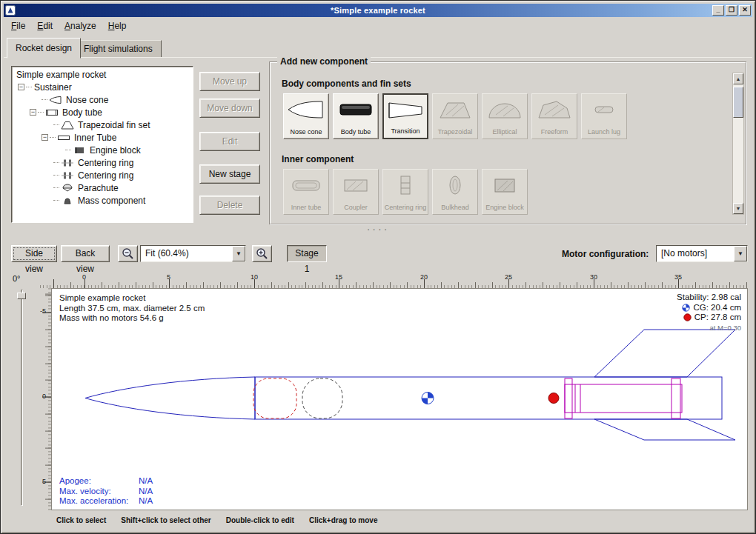 The height and width of the screenshot is (534, 756). What do you see at coordinates (738, 144) in the screenshot?
I see `component-panel-scrollbar: ▲ ▼` at bounding box center [738, 144].